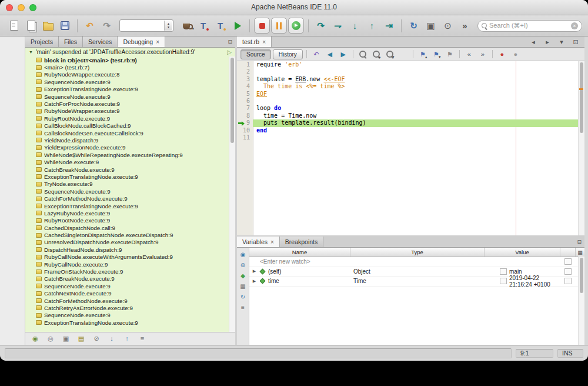  Describe the element at coordinates (131, 228) in the screenshot. I see `stack-frame-row: CachedDispatchNode.call:9` at that location.